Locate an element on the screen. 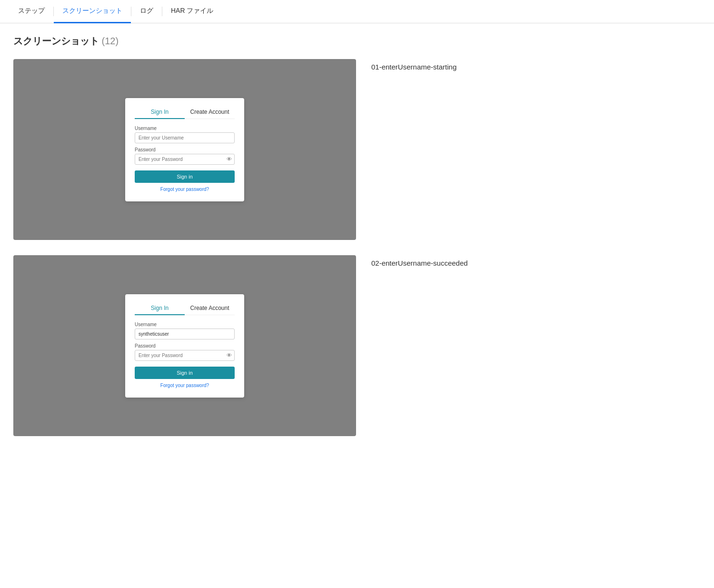 This screenshot has height=588, width=714. login-tabs-2: Sign In Create Account is located at coordinates (185, 309).